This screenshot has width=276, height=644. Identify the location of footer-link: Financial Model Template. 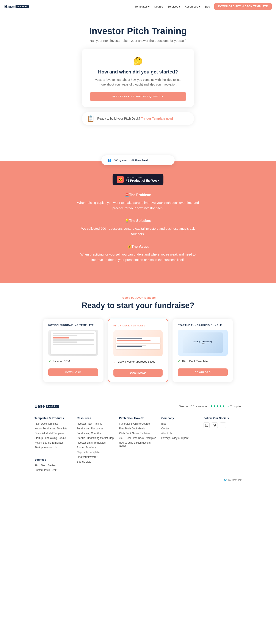
(54, 433).